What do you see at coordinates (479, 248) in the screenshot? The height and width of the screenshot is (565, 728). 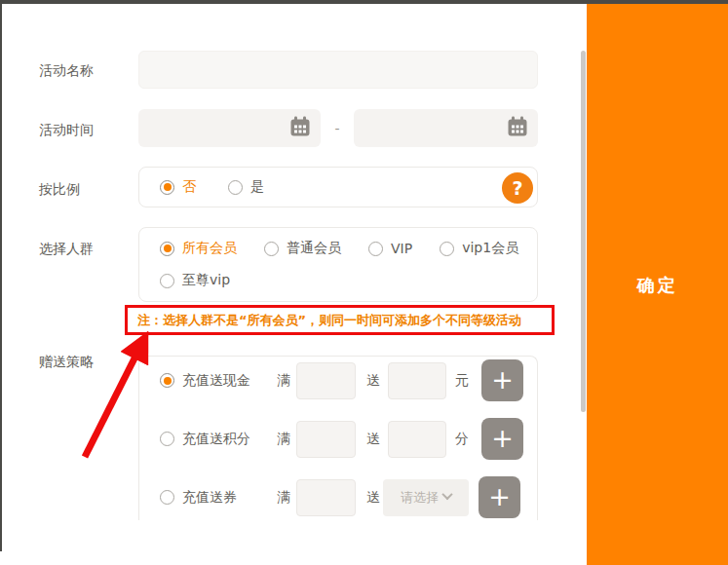 I see `crowd-option-vip1: vip1会员` at bounding box center [479, 248].